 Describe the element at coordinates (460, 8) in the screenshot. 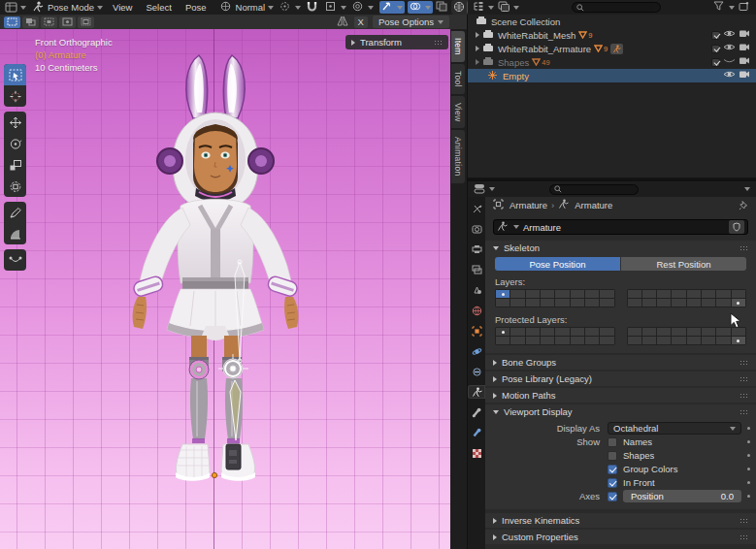

I see `wireframe-shading-icon` at that location.